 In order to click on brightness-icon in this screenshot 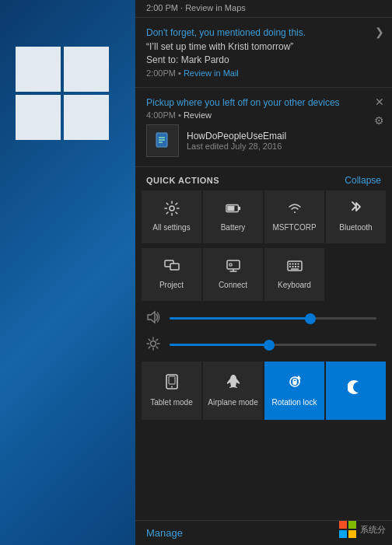, I will do `click(156, 345)`.